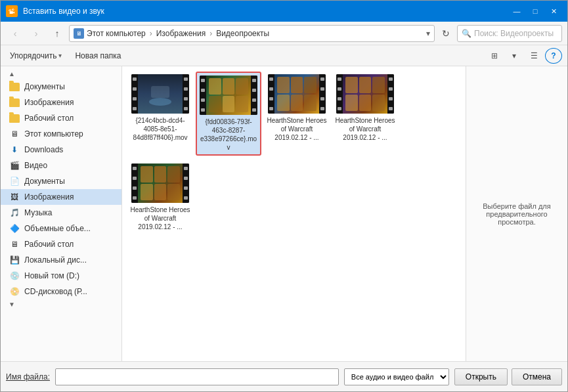 Image resolution: width=568 pixels, height=392 pixels. What do you see at coordinates (14, 197) in the screenshot?
I see `images-icon: 🖼` at bounding box center [14, 197].